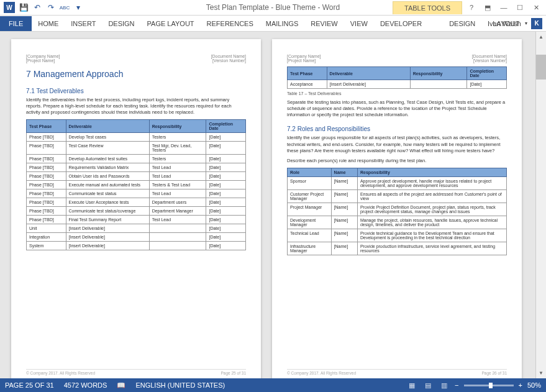  I want to click on table-cell: Manage the project, obtain resources, ha…, so click(432, 222).